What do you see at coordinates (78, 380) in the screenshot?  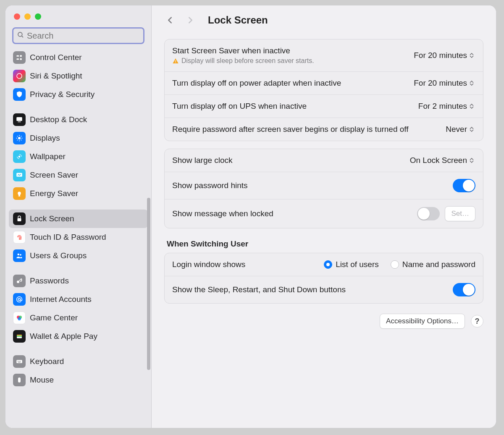 I see `sidebar-item-mouse: Mouse` at bounding box center [78, 380].